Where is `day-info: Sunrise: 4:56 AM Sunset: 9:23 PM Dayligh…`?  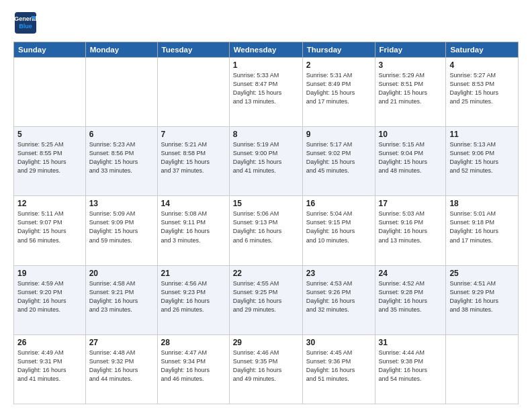
day-info: Sunrise: 4:56 AM Sunset: 9:23 PM Dayligh… is located at coordinates (193, 297).